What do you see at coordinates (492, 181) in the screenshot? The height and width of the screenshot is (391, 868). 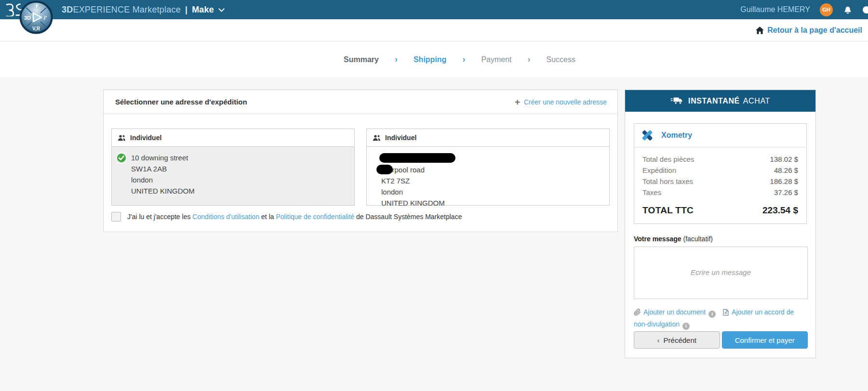 I see `address-line: KT2 7SZ` at bounding box center [492, 181].